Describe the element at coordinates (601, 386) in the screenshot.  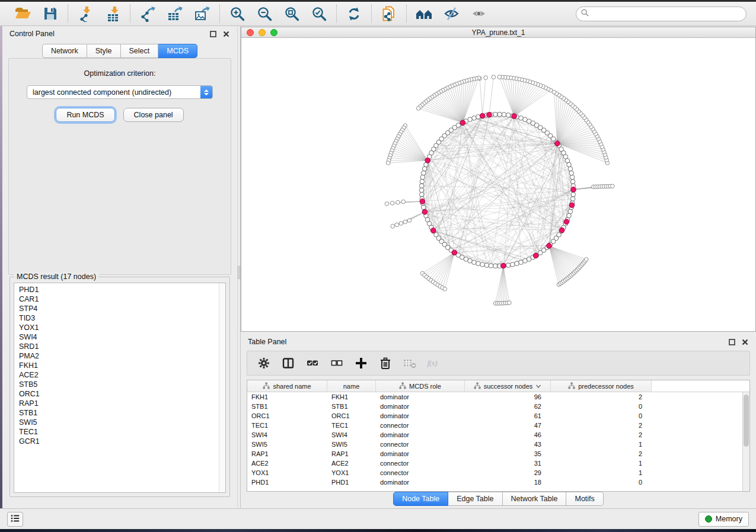
I see `column-header-predecessor-nodes: predecessor nodes` at that location.